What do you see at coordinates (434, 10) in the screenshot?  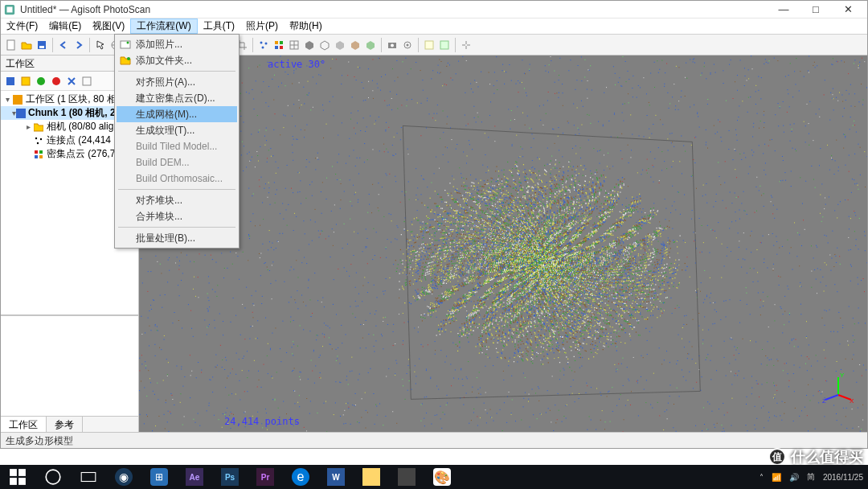 I see `title-bar: Untitled* — Agisoft PhotoScan — □ ✕` at bounding box center [434, 10].